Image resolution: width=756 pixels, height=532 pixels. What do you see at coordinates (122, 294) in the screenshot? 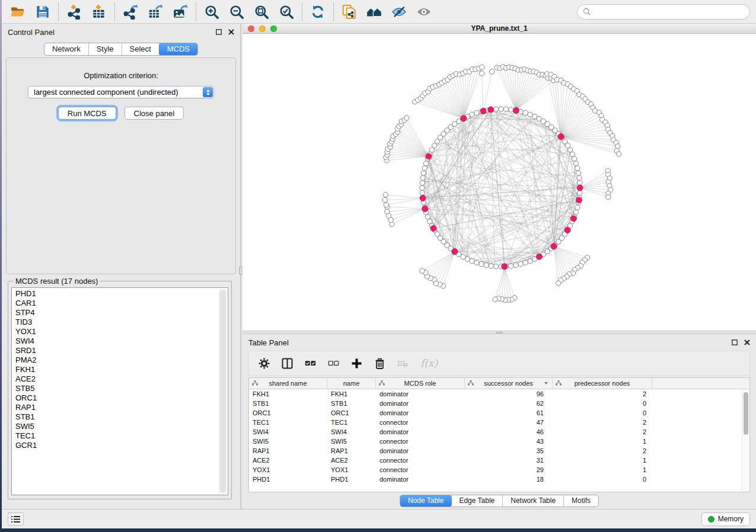
I see `mcds-result-item: PHD1` at bounding box center [122, 294].